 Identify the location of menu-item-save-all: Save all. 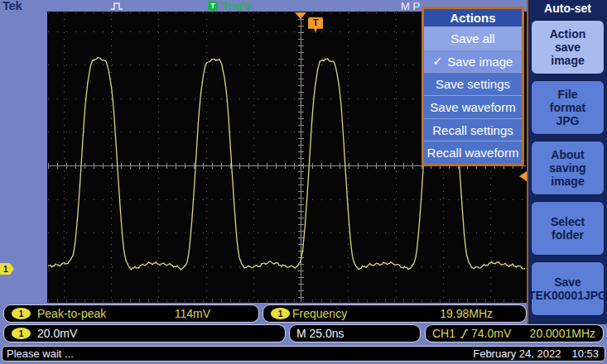
(473, 38).